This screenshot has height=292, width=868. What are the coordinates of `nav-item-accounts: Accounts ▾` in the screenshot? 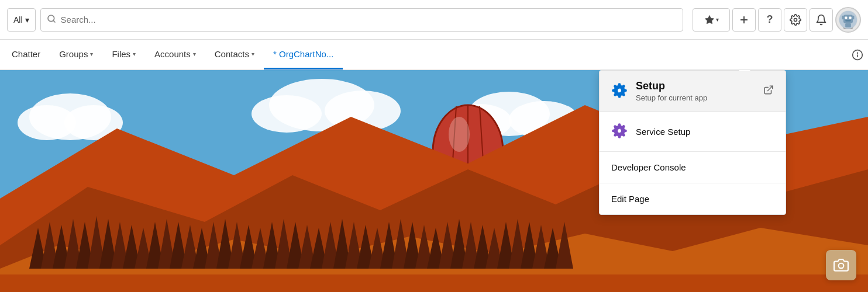 It's located at (175, 55).